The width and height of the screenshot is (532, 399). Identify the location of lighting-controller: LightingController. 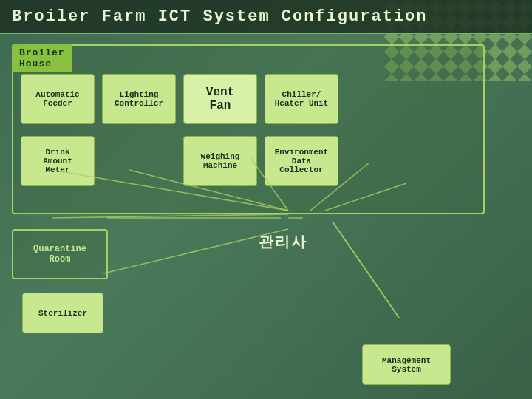
(139, 99).